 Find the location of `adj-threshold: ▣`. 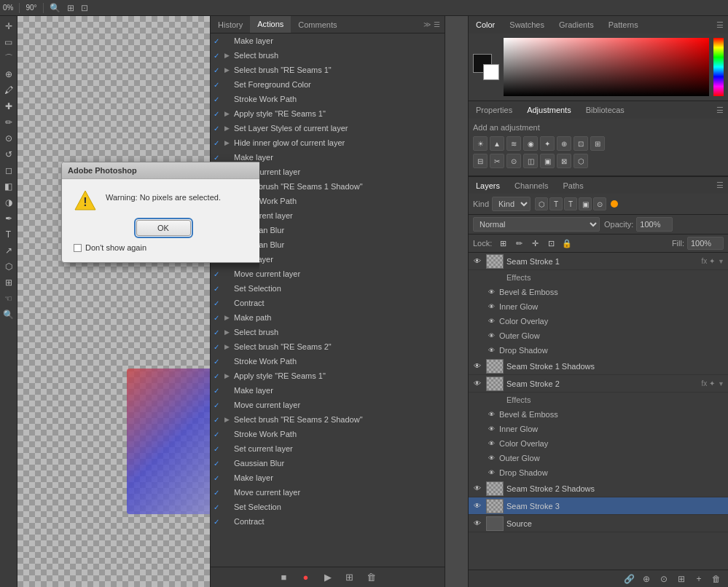

adj-threshold: ▣ is located at coordinates (547, 161).